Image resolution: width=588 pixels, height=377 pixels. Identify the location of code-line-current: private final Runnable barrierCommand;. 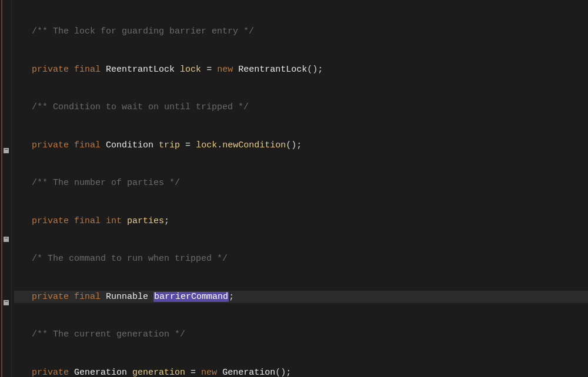
(301, 297).